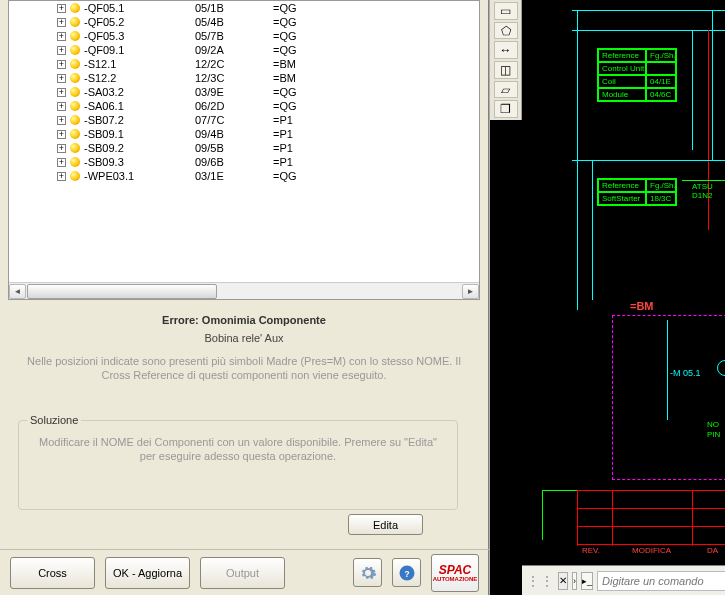 The image size is (725, 595). Describe the element at coordinates (652, 550) in the screenshot. I see `cad-footer-mod: MODIFICA` at that location.